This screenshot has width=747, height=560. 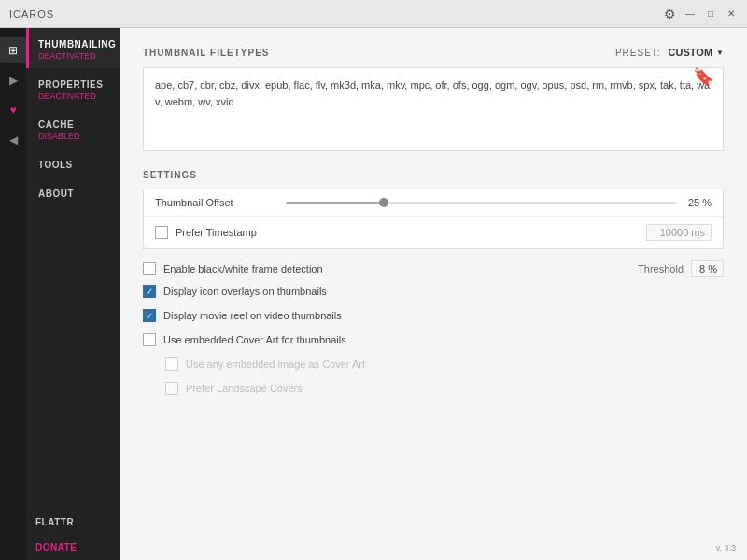 I want to click on embedded-image-label: Use any embedded image as Cover Art, so click(x=275, y=364).